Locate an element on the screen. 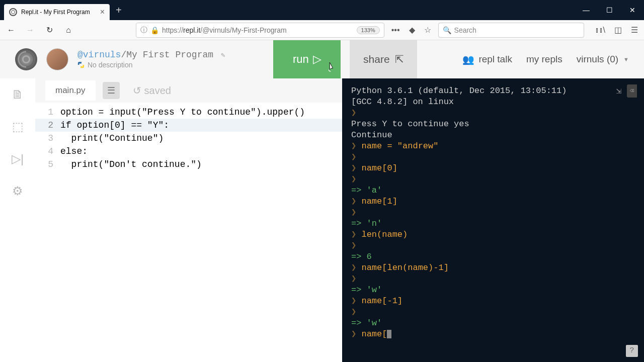 The image size is (644, 362). project-info: @virnuls/My First Program ✎ No descripti… is located at coordinates (151, 59).